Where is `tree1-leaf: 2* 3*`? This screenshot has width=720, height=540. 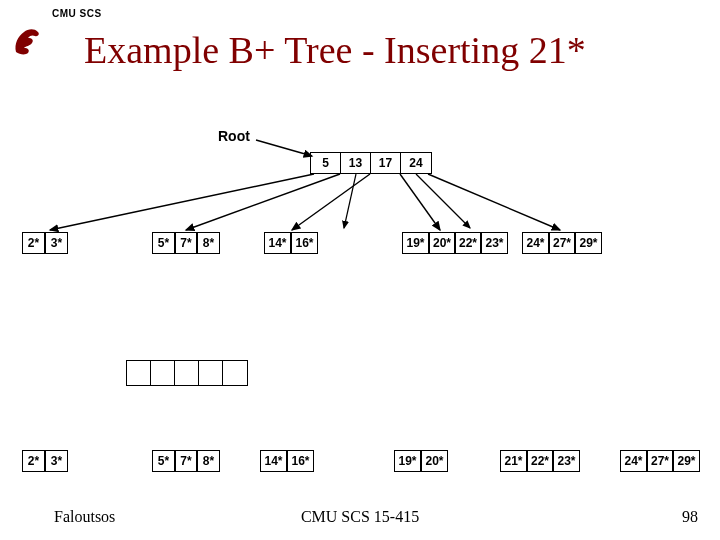
tree1-leaf: 2* 3* is located at coordinates (45, 243).